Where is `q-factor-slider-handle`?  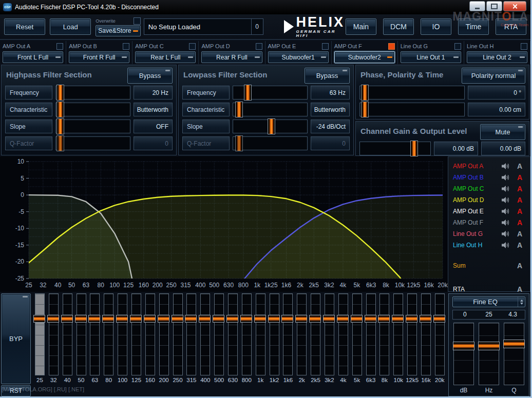 q-factor-slider-handle is located at coordinates (239, 144).